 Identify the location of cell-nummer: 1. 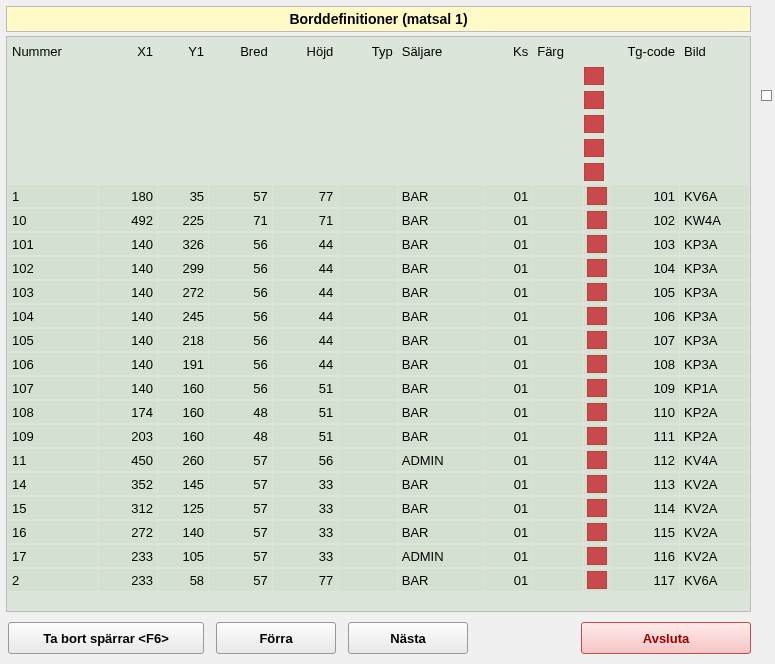
(53, 196).